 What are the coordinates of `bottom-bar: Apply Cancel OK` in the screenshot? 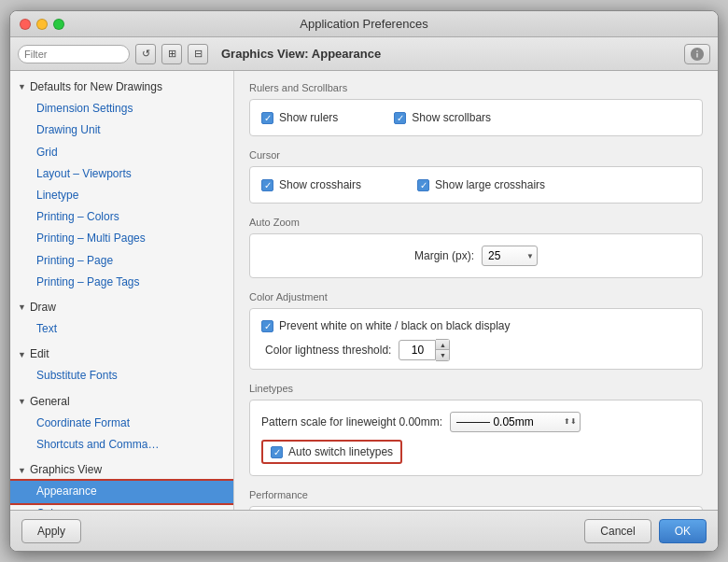 It's located at (364, 530).